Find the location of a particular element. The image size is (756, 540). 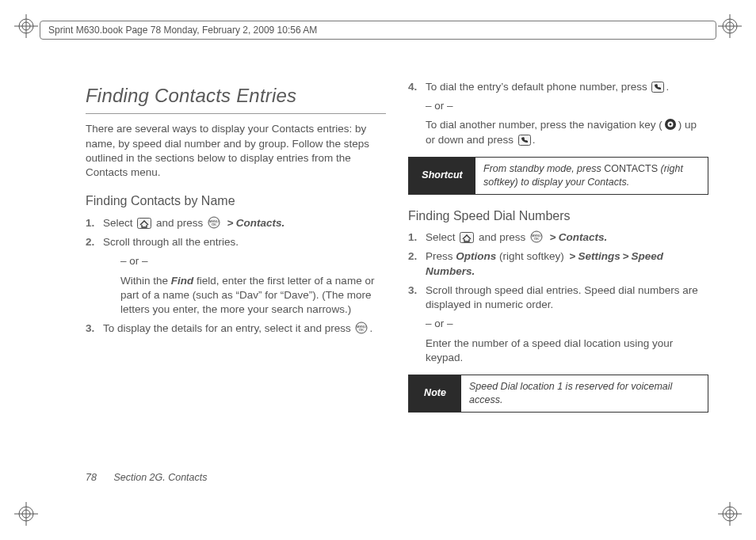

softkey-name: Options is located at coordinates (475, 257).